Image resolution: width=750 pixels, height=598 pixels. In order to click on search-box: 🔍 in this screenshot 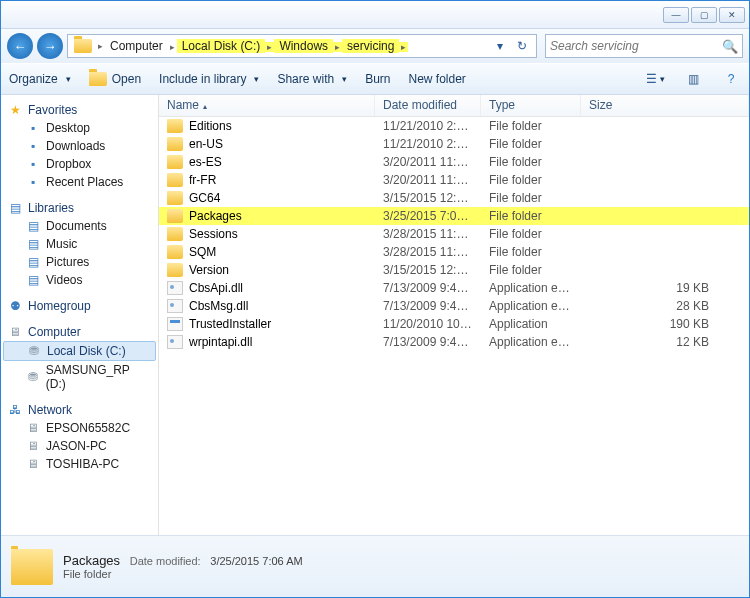, I will do `click(644, 46)`.